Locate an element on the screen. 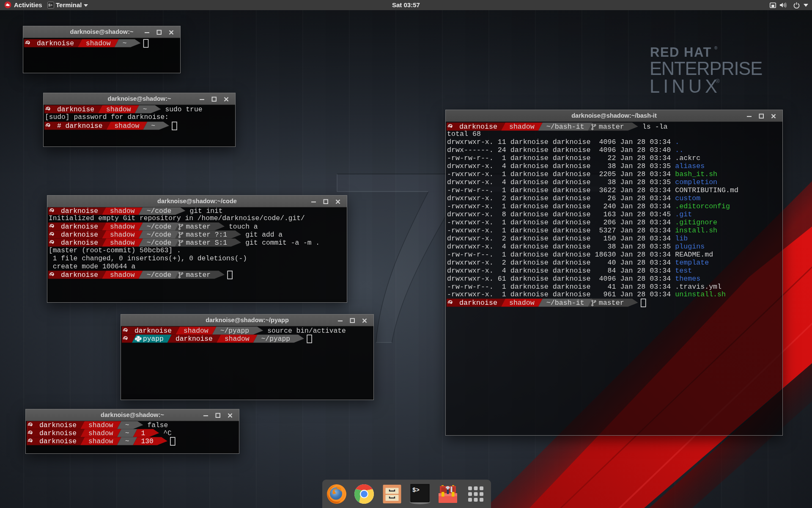 Image resolution: width=812 pixels, height=508 pixels. svg-text: master S:1 is located at coordinates (206, 243).